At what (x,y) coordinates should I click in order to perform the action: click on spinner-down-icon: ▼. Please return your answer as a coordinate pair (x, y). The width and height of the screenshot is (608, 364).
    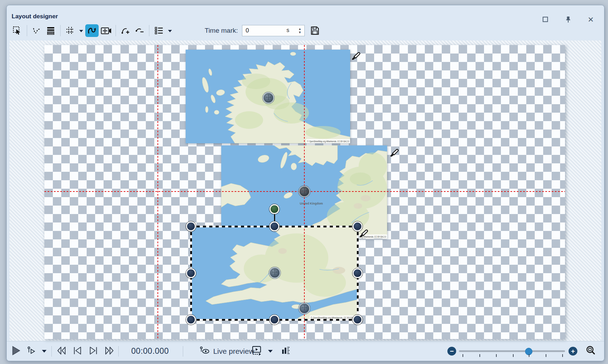
    Looking at the image, I should click on (300, 32).